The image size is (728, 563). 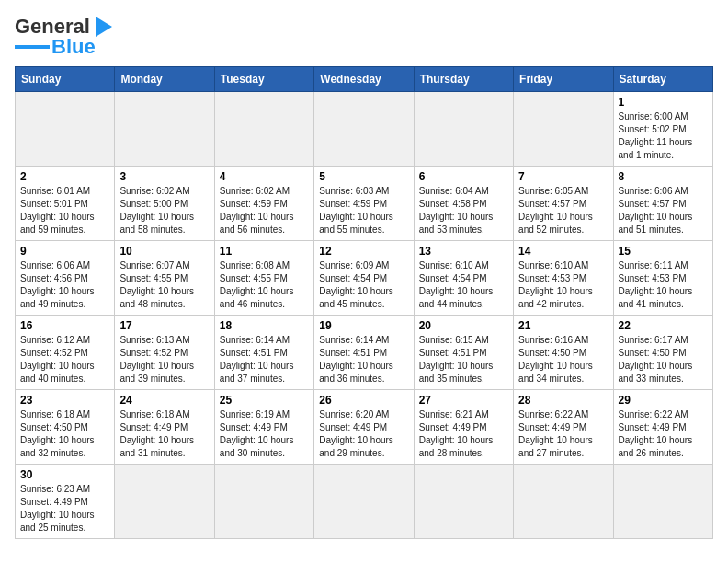 What do you see at coordinates (265, 400) in the screenshot?
I see `day-number: 25` at bounding box center [265, 400].